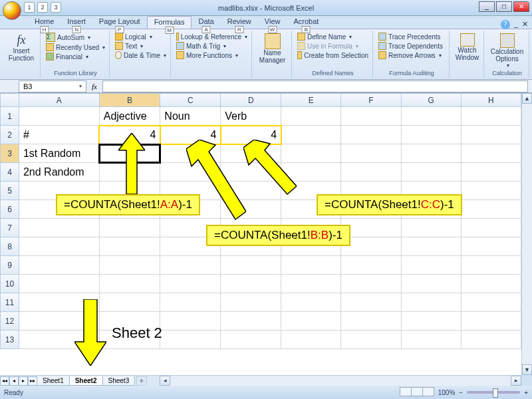  What do you see at coordinates (141, 37) in the screenshot?
I see `logical-button: Logical▾` at bounding box center [141, 37].